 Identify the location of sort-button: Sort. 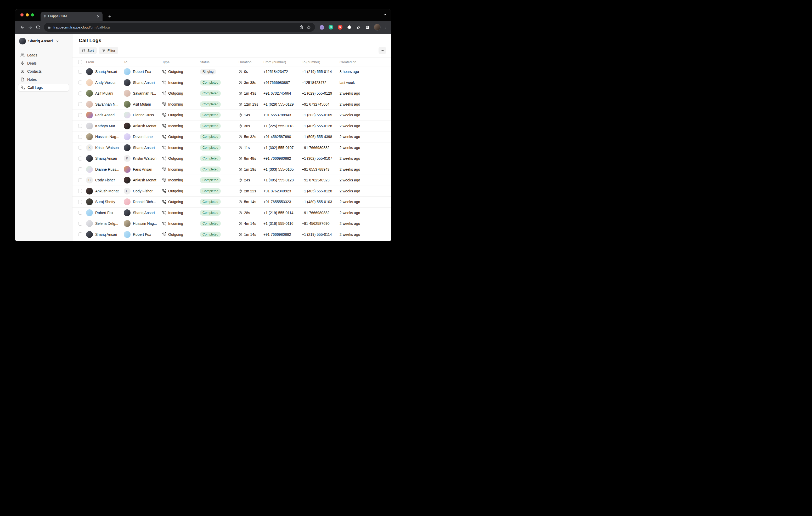
(88, 51).